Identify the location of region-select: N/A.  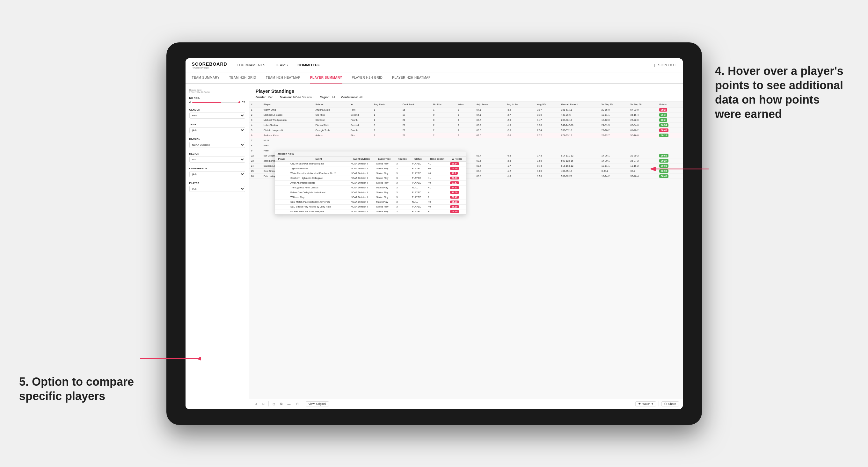
(217, 160).